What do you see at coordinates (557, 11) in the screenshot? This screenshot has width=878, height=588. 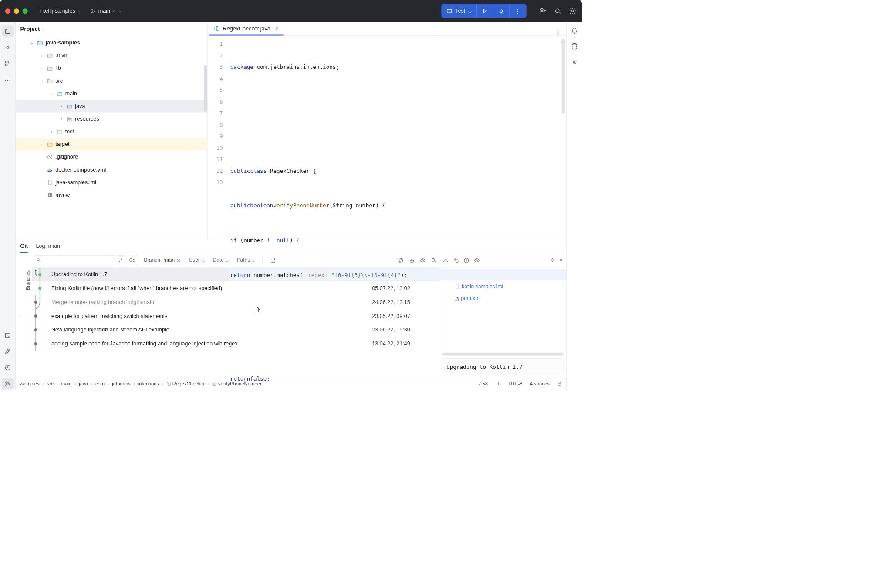 I see `search-everywhere-button` at bounding box center [557, 11].